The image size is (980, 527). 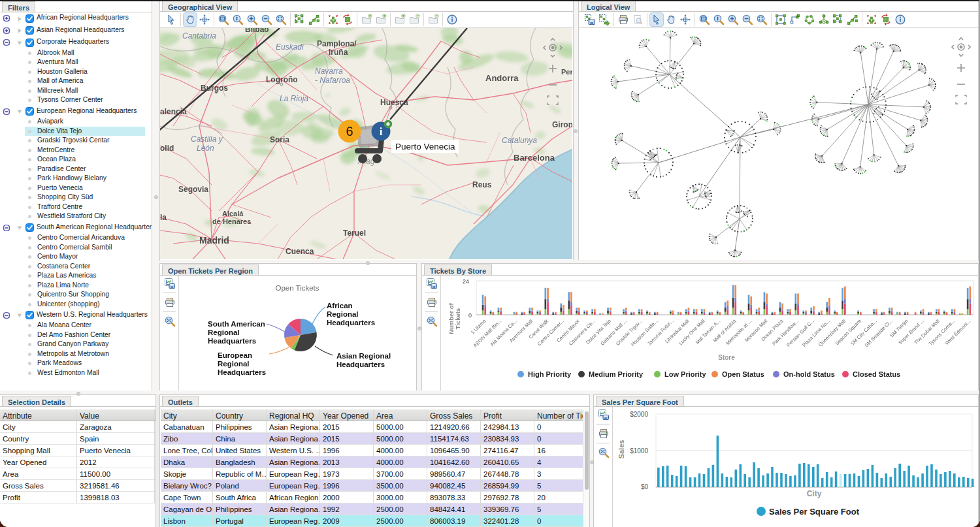 I want to click on svg-text: High Priority, so click(x=550, y=374).